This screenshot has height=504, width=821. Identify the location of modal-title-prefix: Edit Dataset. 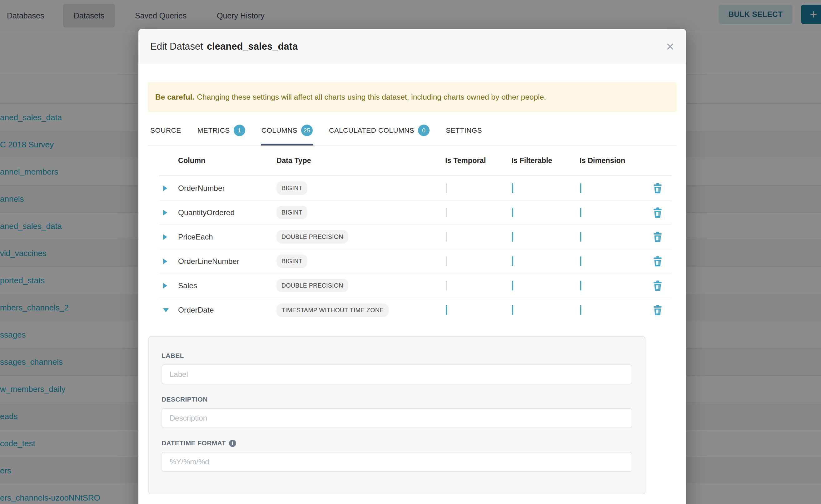
(177, 47).